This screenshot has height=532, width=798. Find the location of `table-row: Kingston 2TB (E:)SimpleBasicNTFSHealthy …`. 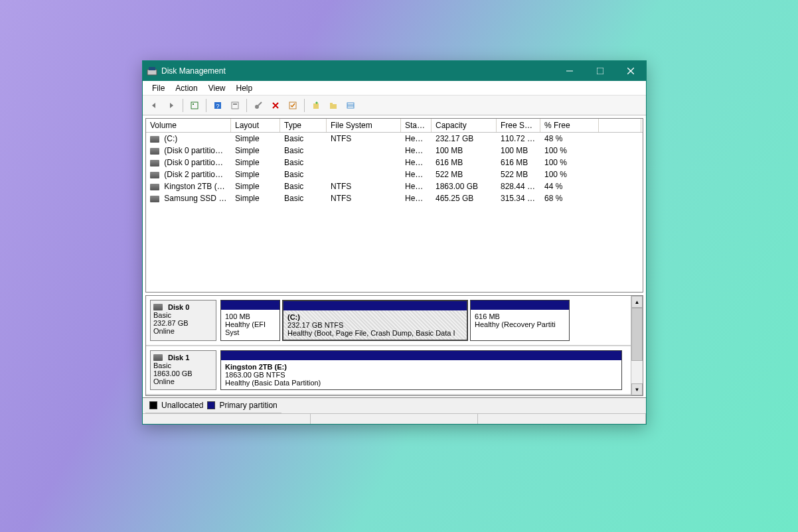

table-row: Kingston 2TB (E:)SimpleBasicNTFSHealthy … is located at coordinates (394, 186).